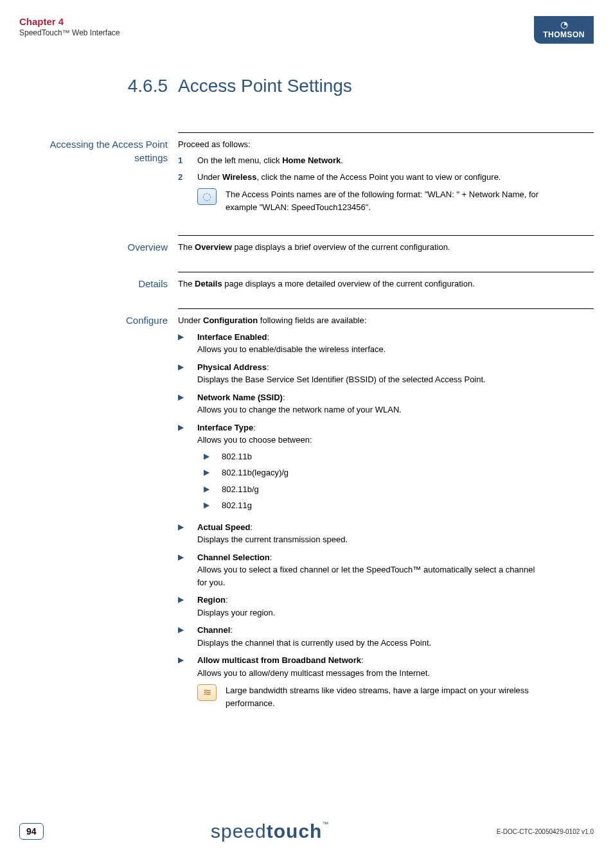 This screenshot has width=613, height=868. I want to click on list-item: ▶802.11g, so click(373, 506).